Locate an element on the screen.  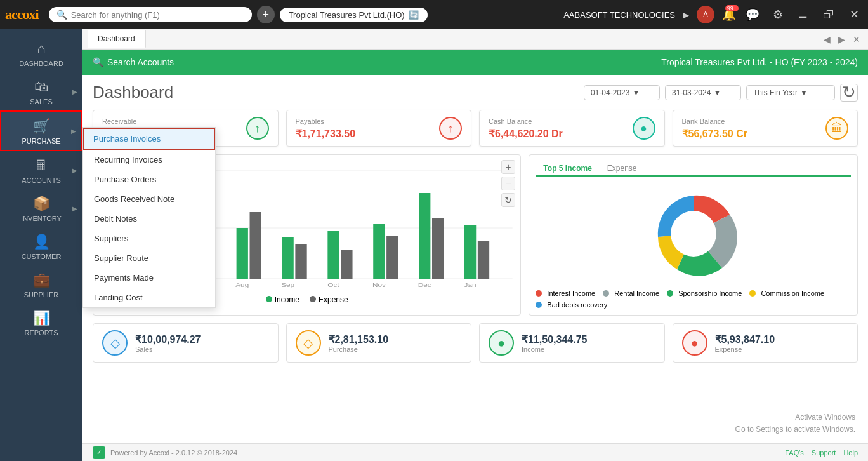
add-button: + is located at coordinates (266, 15).